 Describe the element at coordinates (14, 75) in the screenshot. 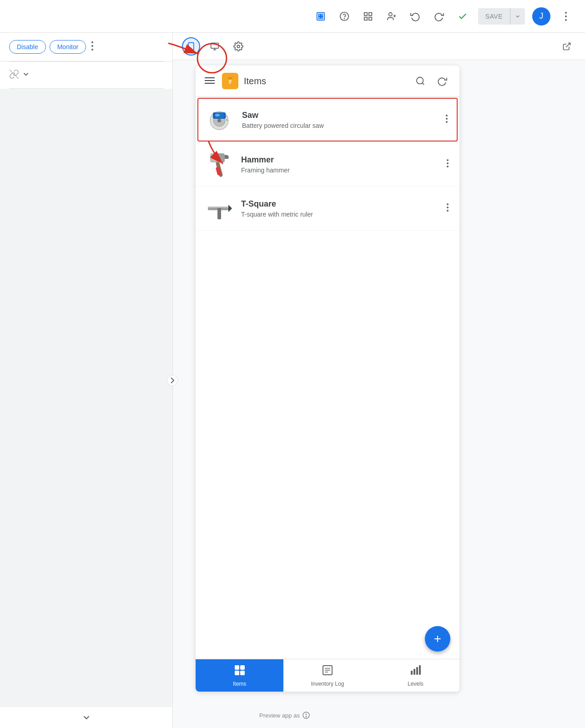

I see `link-icon` at that location.